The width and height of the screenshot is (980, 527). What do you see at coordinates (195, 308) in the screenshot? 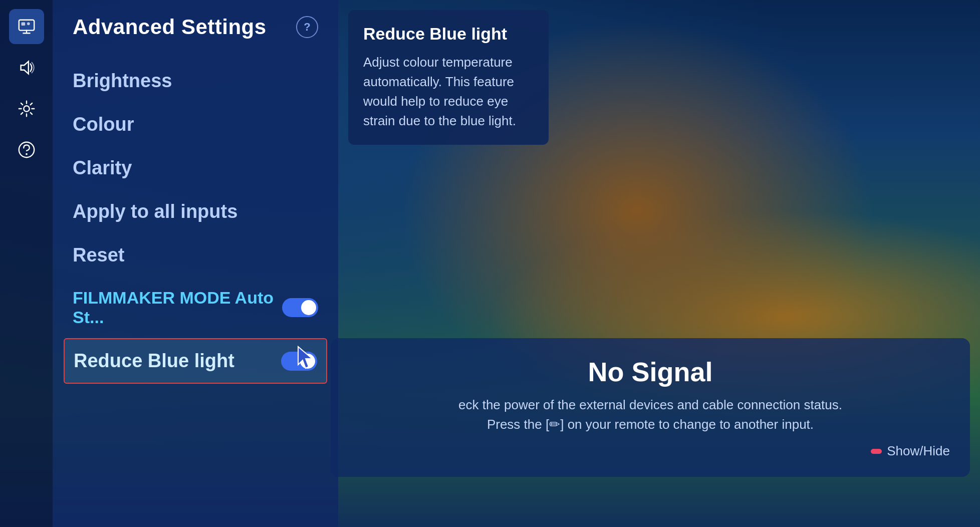
I see `menu-item-filmmaker: FILMMAKER MODE Auto St...` at bounding box center [195, 308].